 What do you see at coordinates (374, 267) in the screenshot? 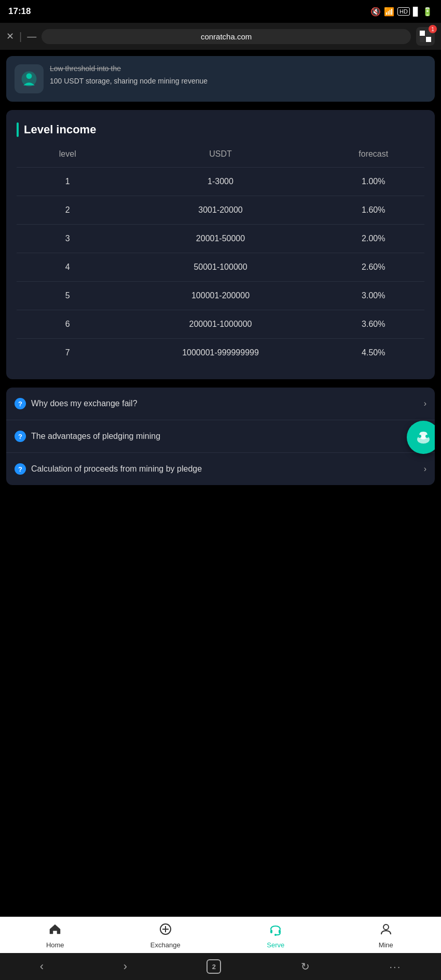
I see `row-forecast: 2.60%` at bounding box center [374, 267].